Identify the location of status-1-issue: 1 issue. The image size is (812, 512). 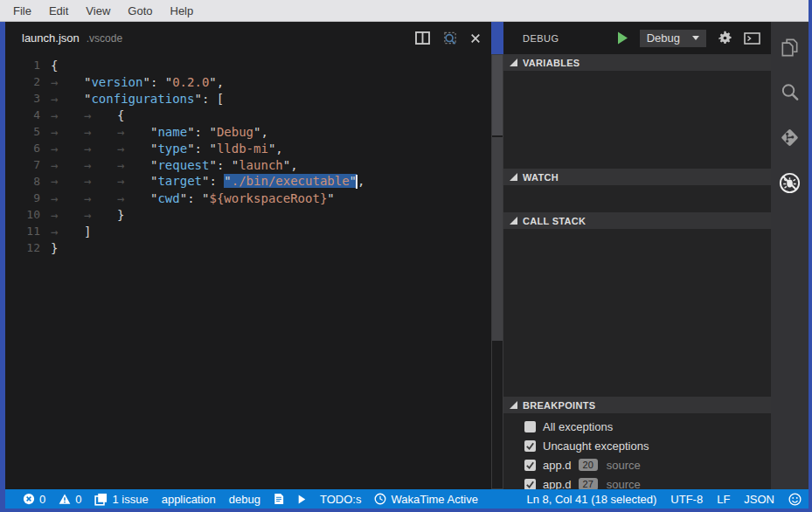
(121, 500).